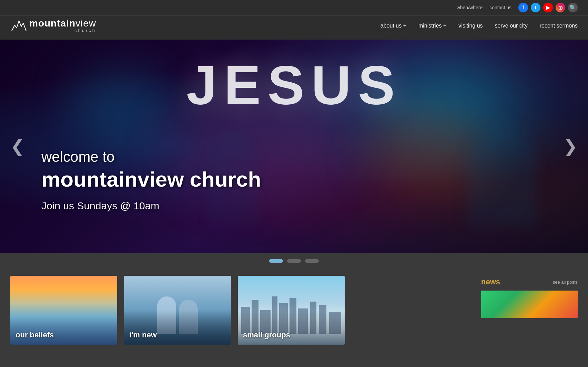  I want to click on news-sidebar: news see all posts, so click(529, 310).